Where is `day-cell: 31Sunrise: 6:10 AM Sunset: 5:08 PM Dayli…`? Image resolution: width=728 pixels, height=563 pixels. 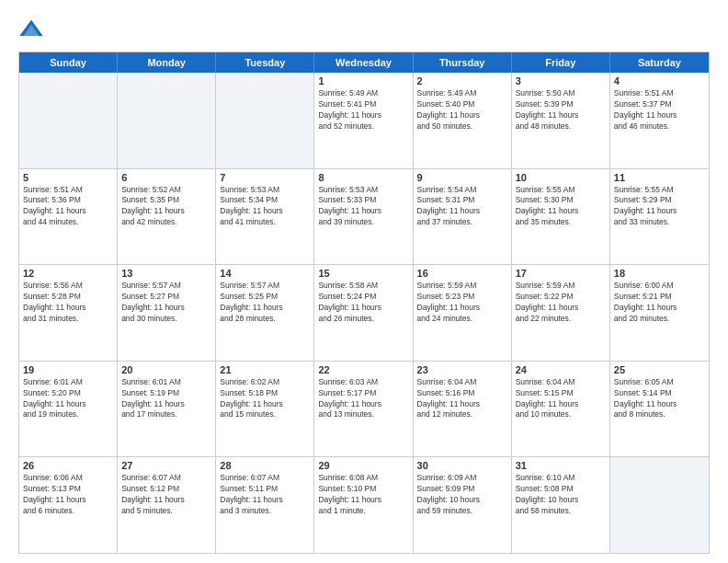
day-cell: 31Sunrise: 6:10 AM Sunset: 5:08 PM Dayli… is located at coordinates (561, 505).